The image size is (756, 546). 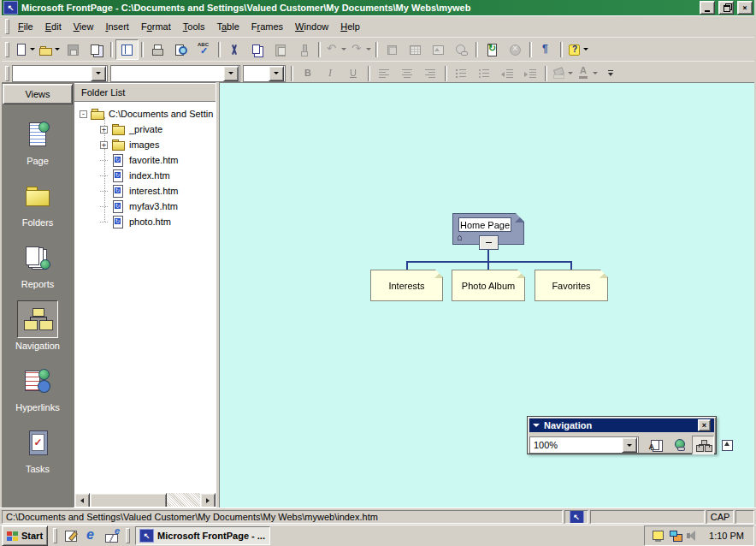 I want to click on show-desktop-icon, so click(x=71, y=536).